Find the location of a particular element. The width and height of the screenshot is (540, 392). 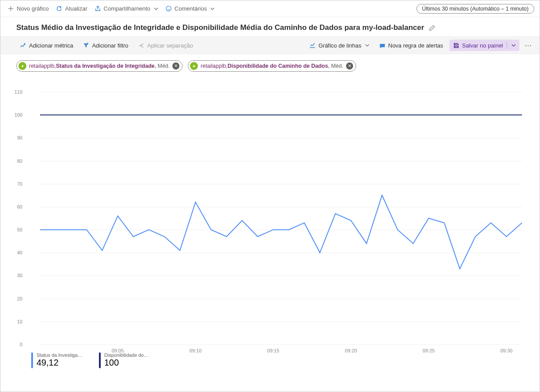

label: Adicionar filtro is located at coordinates (110, 46).